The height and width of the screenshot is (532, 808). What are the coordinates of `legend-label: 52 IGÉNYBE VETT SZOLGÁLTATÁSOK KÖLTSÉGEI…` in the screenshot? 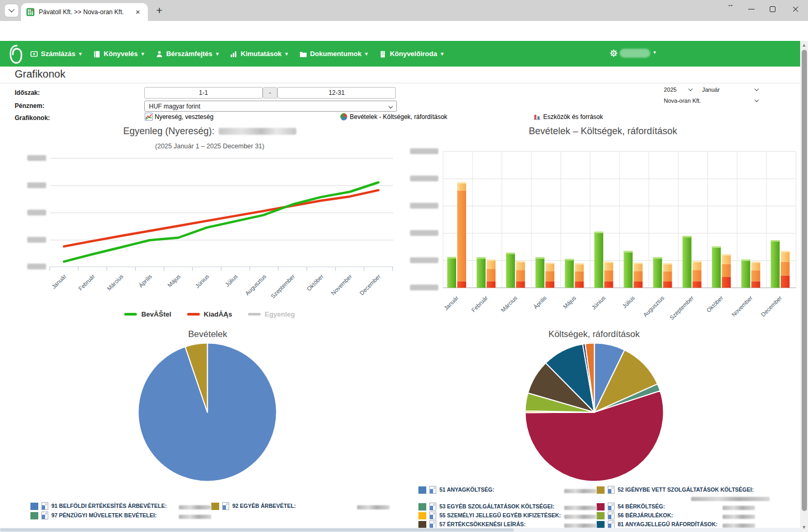 It's located at (686, 490).